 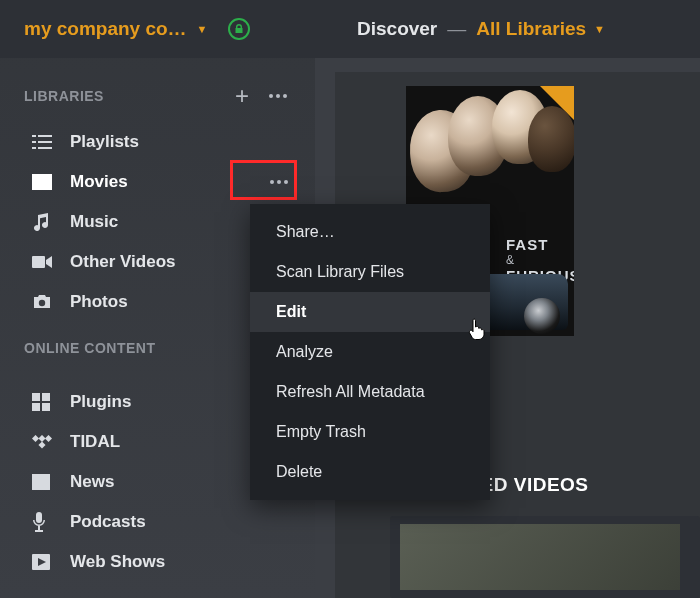 I want to click on menu-item-share: Share…, so click(x=370, y=232).